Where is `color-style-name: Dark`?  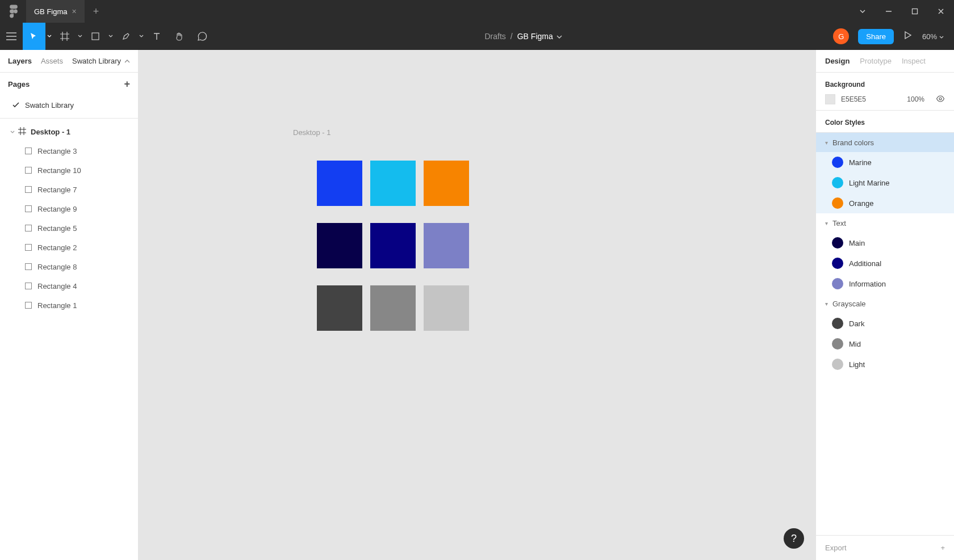 color-style-name: Dark is located at coordinates (856, 323).